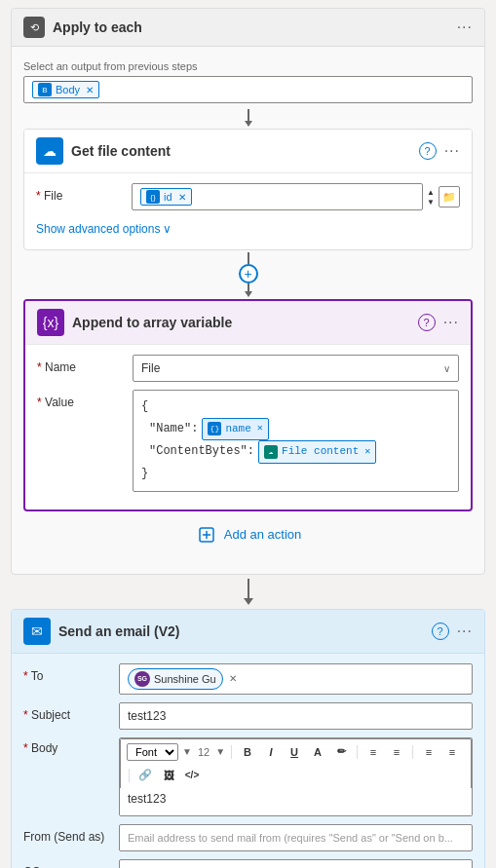 Image resolution: width=496 pixels, height=868 pixels. Describe the element at coordinates (290, 838) in the screenshot. I see `from-placeholder: Email address to send mail from (require…` at that location.